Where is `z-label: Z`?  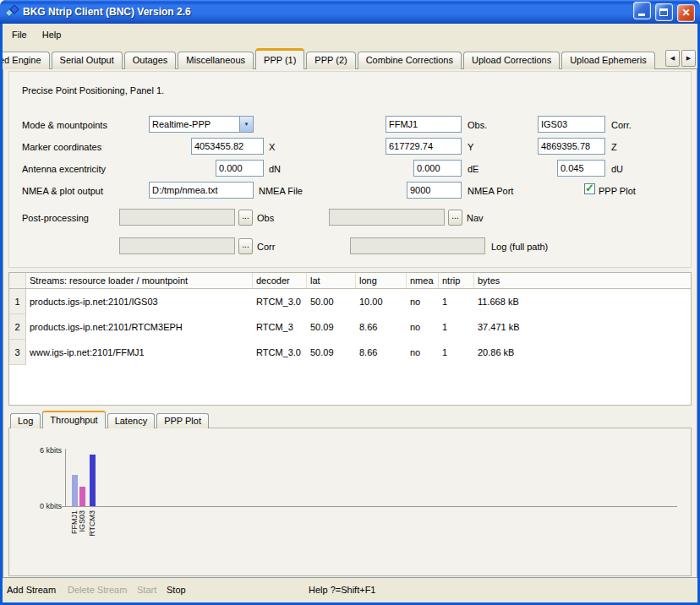 z-label: Z is located at coordinates (614, 147).